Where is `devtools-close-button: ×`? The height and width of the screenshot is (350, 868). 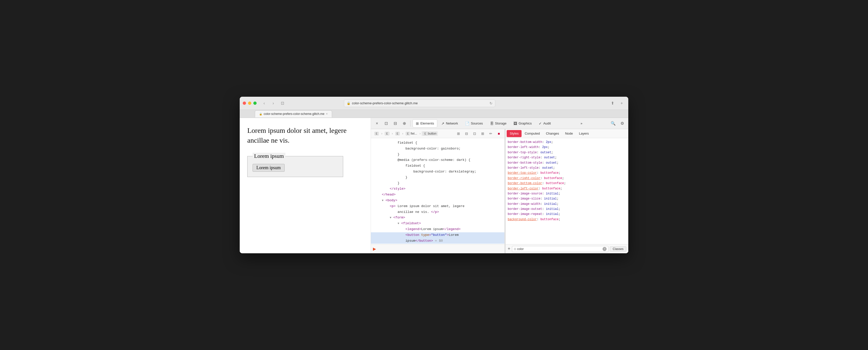
devtools-close-button: × is located at coordinates (377, 123).